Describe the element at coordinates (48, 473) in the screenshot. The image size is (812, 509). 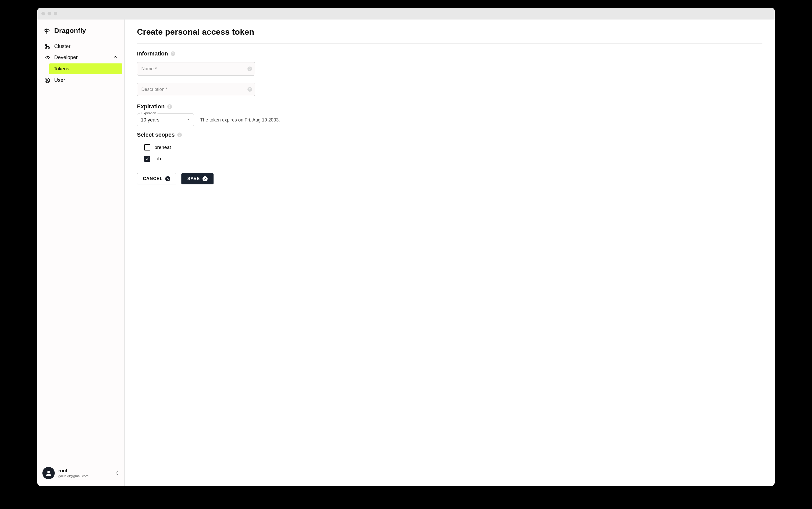
I see `avatar` at that location.